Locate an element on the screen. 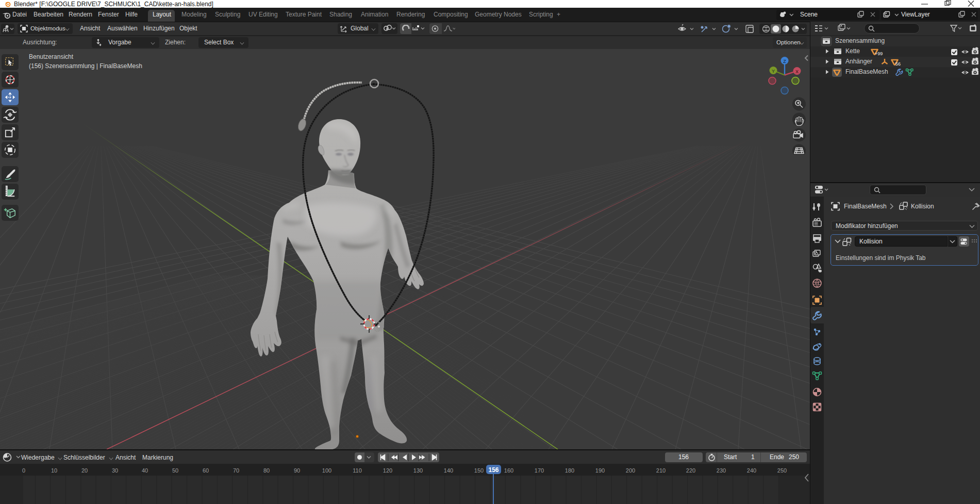 The image size is (980, 504). svg-text: 240 is located at coordinates (752, 470).